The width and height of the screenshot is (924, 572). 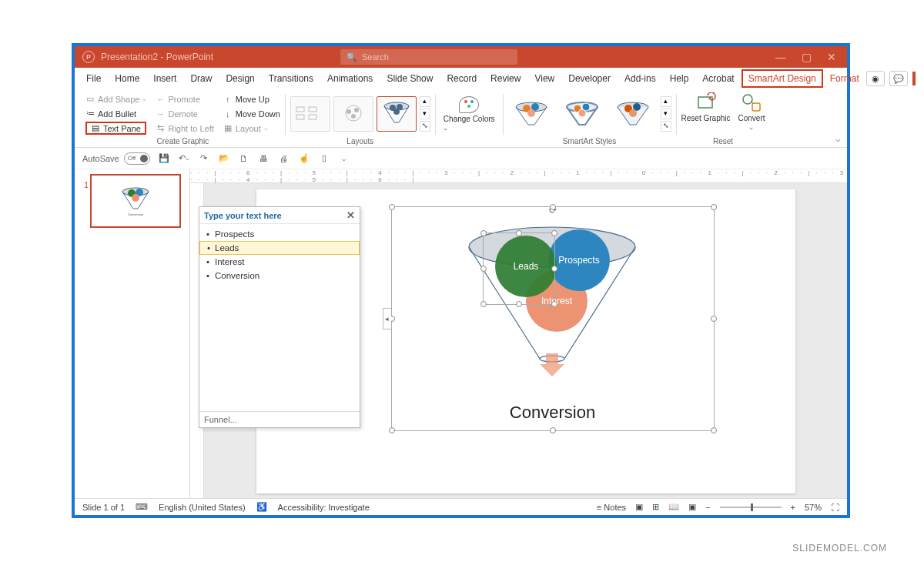 What do you see at coordinates (184, 159) in the screenshot?
I see `undo-button: ↶ ⌵` at bounding box center [184, 159].